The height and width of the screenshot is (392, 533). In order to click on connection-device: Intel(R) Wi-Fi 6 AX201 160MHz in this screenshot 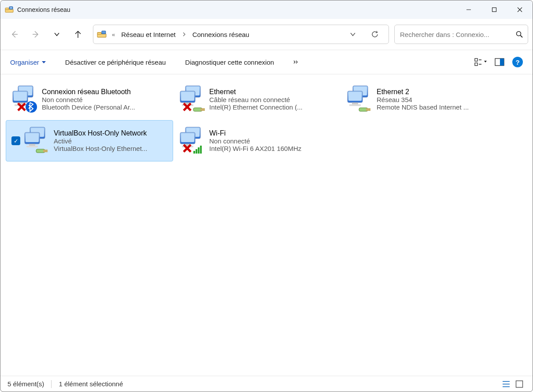, I will do `click(274, 149)`.